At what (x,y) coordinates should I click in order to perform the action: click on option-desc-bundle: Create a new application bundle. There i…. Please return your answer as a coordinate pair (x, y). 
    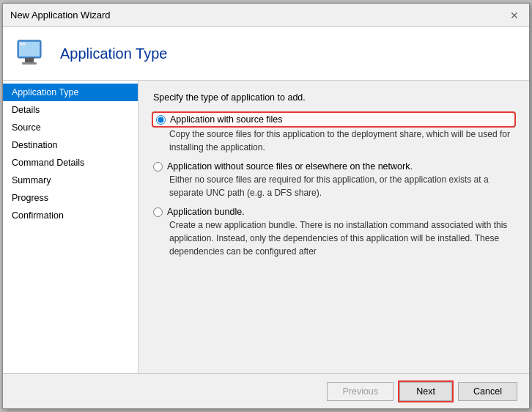
    Looking at the image, I should click on (341, 238).